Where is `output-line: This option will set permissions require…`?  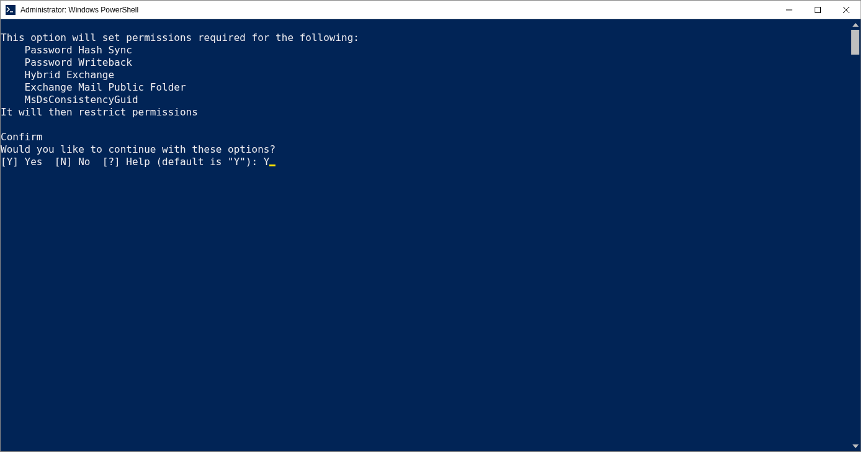 output-line: This option will set permissions require… is located at coordinates (180, 37).